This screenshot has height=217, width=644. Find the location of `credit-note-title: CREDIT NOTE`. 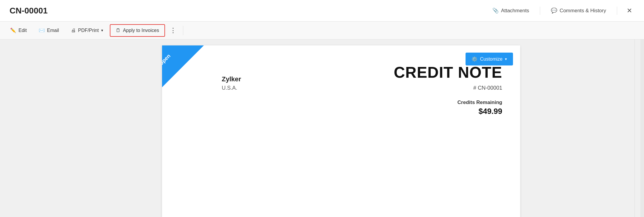

credit-note-title: CREDIT NOTE is located at coordinates (448, 72).